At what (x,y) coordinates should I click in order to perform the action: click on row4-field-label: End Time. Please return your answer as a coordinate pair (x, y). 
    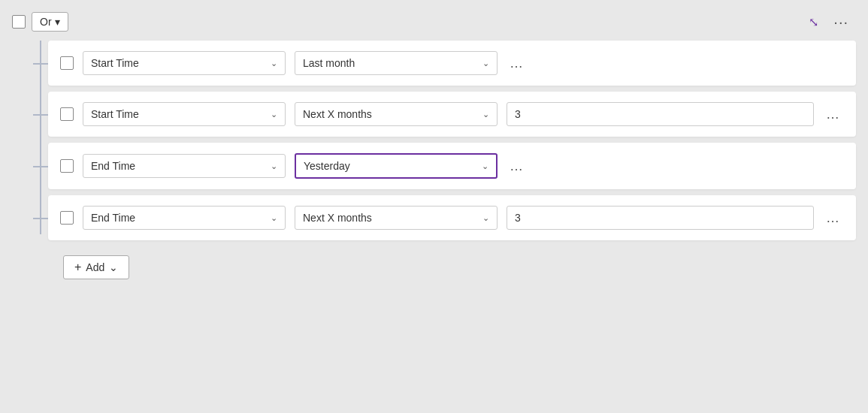
    Looking at the image, I should click on (177, 218).